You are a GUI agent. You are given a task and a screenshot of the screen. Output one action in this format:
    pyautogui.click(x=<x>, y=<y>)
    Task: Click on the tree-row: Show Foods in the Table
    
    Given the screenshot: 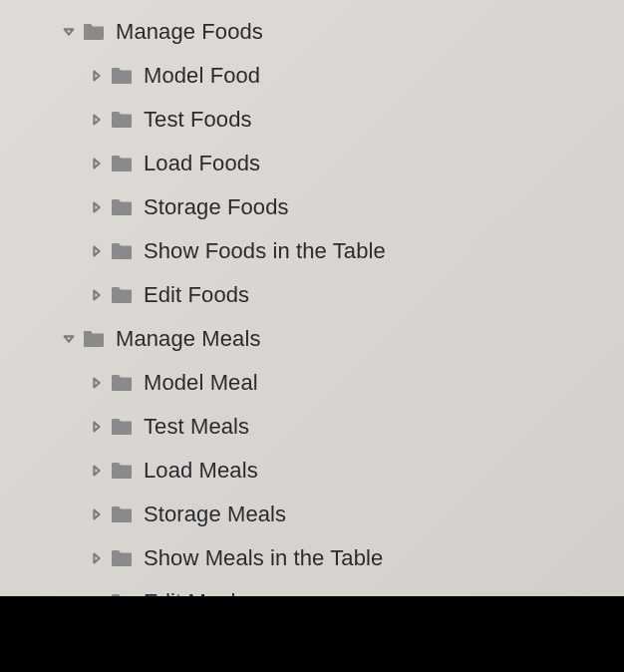 What is the action you would take?
    pyautogui.click(x=312, y=251)
    